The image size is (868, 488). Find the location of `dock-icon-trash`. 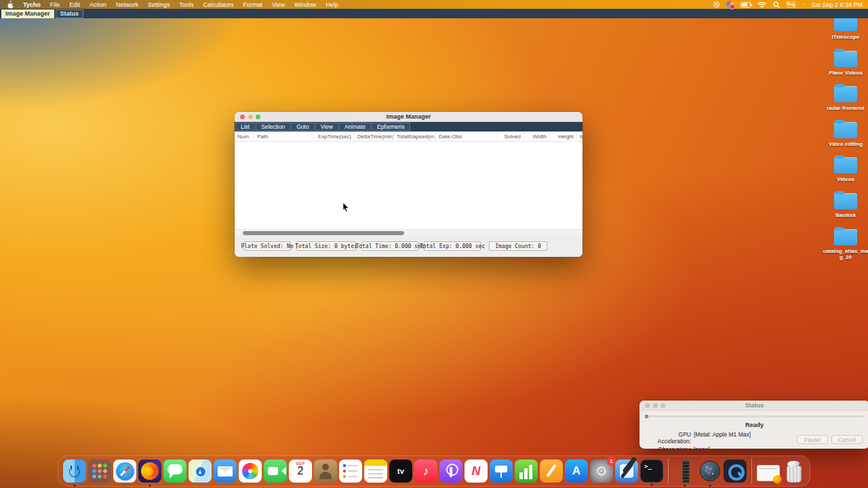

dock-icon-trash is located at coordinates (793, 471).